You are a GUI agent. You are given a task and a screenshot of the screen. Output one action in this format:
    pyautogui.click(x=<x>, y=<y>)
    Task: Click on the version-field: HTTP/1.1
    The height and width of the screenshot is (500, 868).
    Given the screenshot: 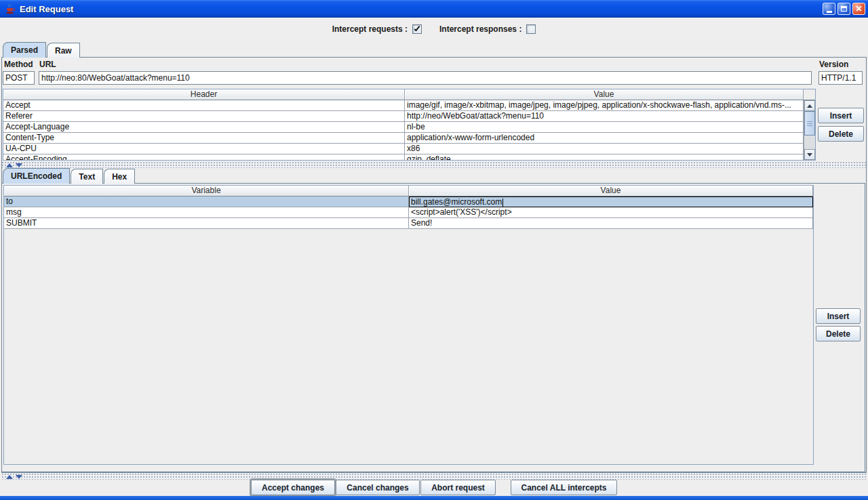 What is the action you would take?
    pyautogui.click(x=841, y=78)
    